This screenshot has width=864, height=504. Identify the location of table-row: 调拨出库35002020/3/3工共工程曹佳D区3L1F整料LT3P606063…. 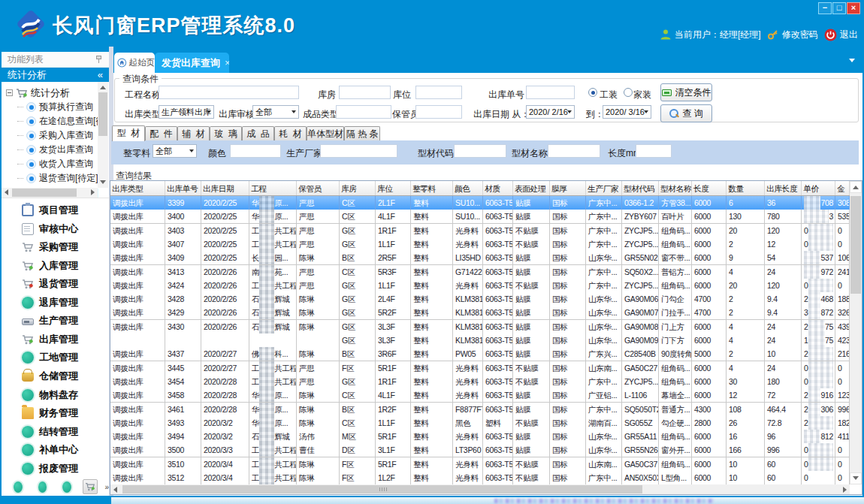
(480, 451).